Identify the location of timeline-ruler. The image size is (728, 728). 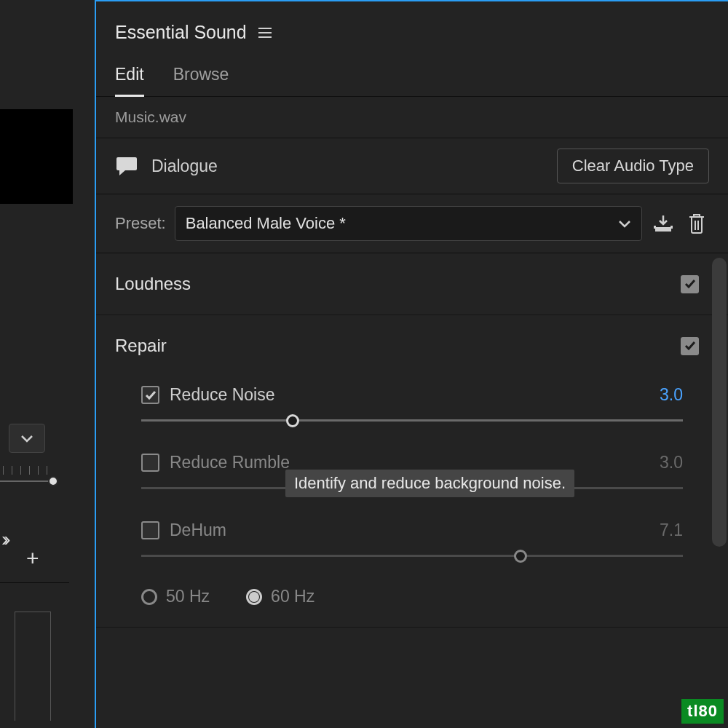
(29, 482).